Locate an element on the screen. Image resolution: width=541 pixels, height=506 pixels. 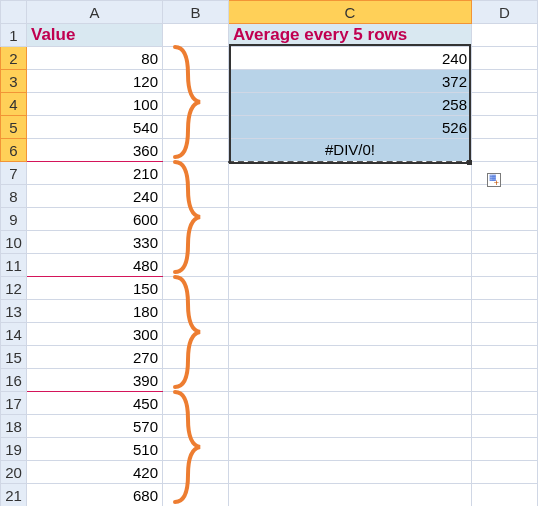
row-header: 2 is located at coordinates (14, 58).